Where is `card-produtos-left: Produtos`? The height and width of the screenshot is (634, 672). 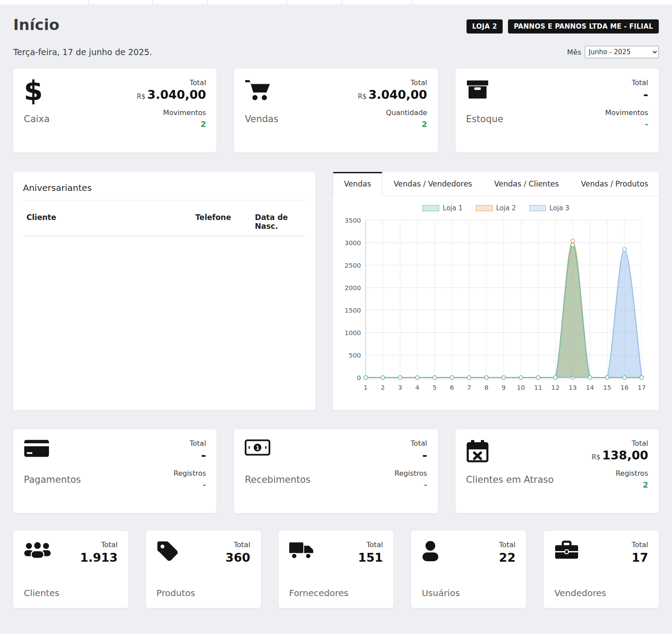 card-produtos-left: Produtos is located at coordinates (176, 570).